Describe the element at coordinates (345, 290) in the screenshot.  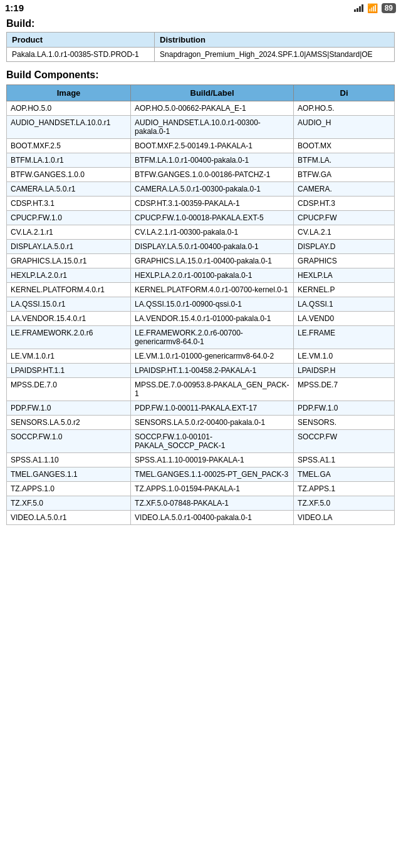
I see `di-cell: KERNEL.P` at that location.